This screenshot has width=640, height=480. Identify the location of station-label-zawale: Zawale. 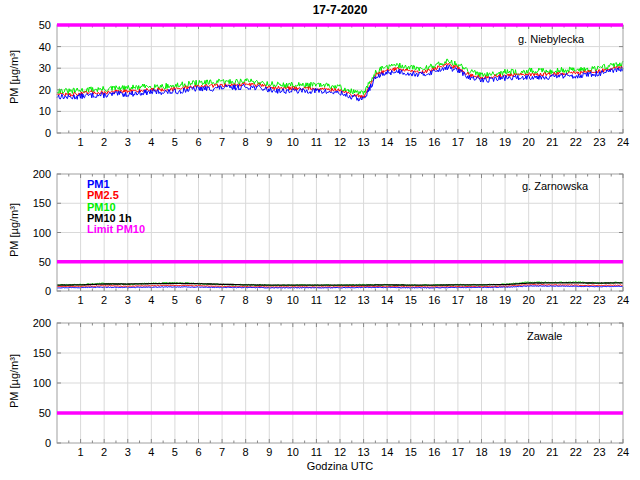
(544, 336).